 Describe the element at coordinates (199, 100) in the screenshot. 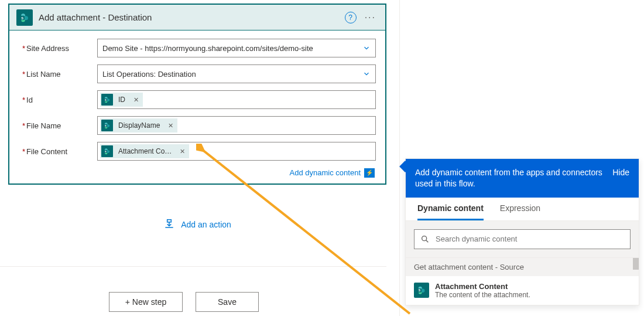

I see `field-row-id: *Id ID ✕` at that location.